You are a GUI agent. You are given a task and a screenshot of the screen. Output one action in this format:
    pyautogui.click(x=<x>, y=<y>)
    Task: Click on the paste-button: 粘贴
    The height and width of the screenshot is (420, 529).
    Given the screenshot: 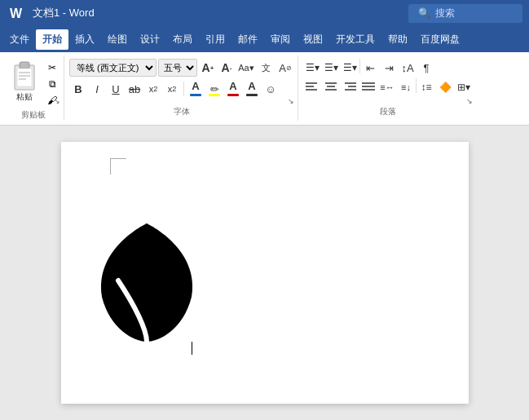 What is the action you would take?
    pyautogui.click(x=24, y=81)
    